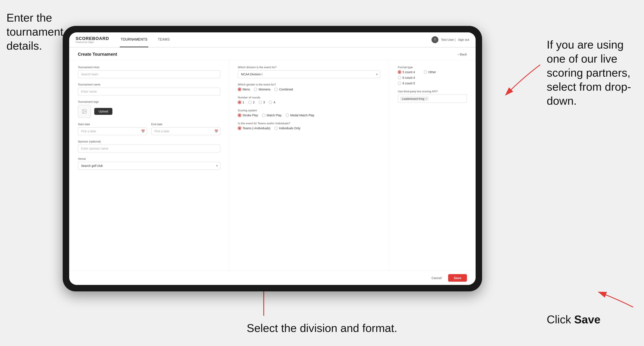 The image size is (644, 346). Describe the element at coordinates (98, 54) in the screenshot. I see `page-title: Create Tournament` at that location.